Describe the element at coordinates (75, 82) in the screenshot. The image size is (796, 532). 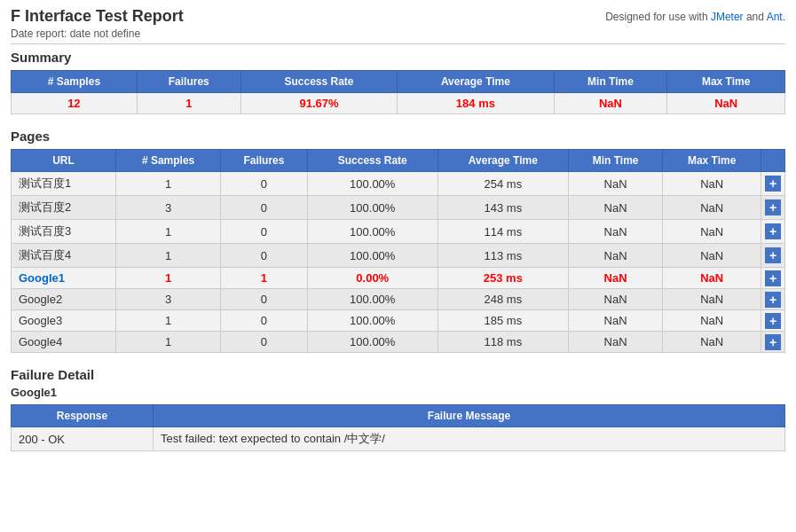
I see `col-samples: # Samples` at that location.